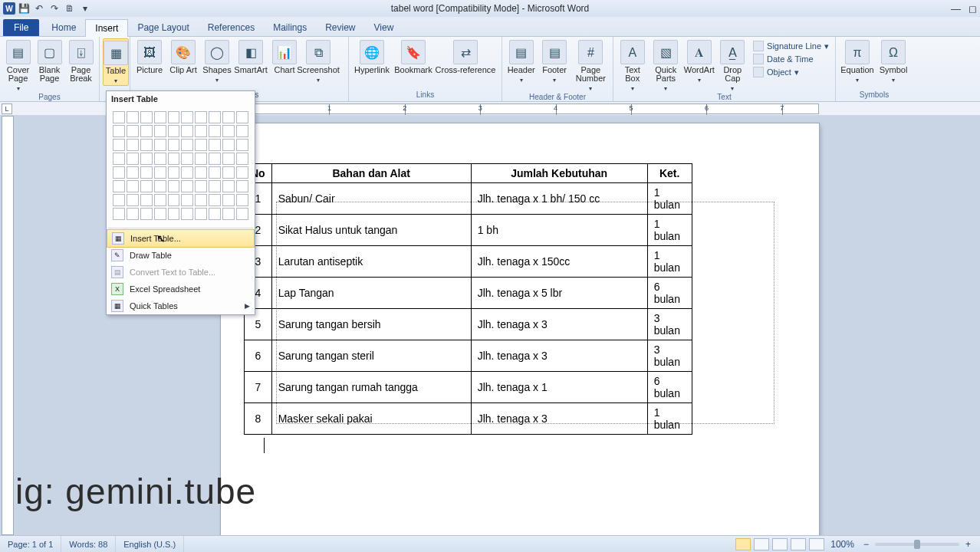  I want to click on group-text-label: Text, so click(724, 97).